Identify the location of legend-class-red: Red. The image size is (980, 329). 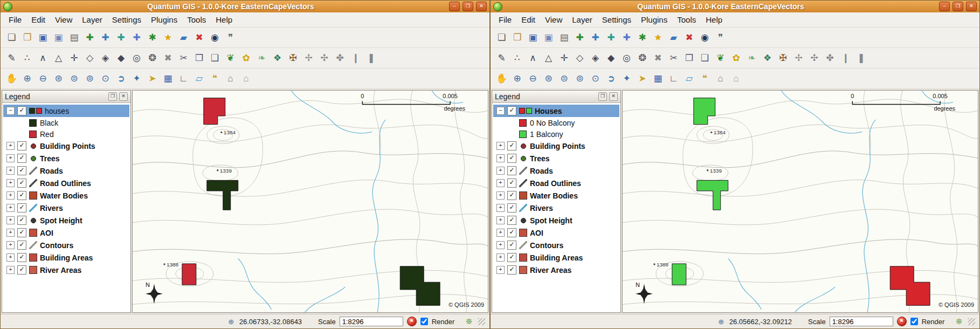
(66, 134).